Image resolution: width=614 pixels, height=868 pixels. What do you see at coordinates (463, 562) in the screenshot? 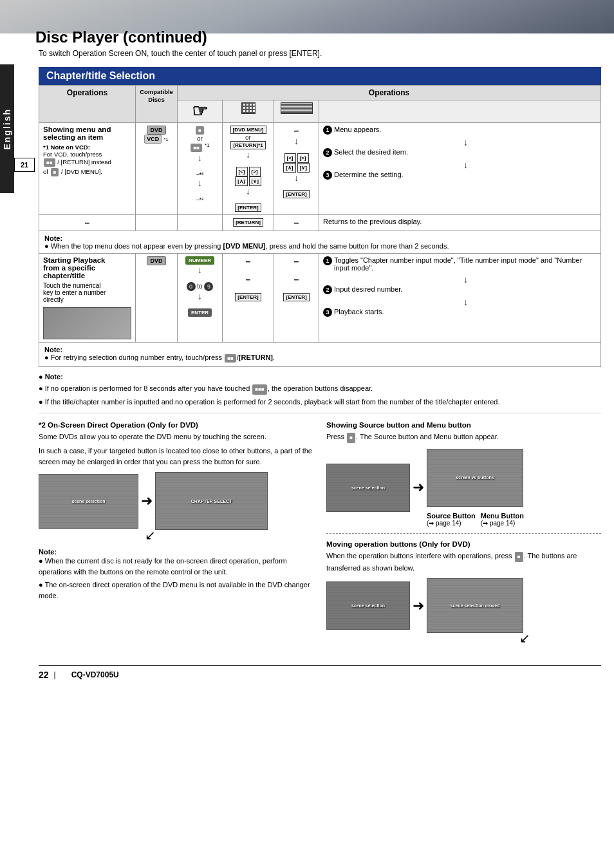
I see `moving-body: When the operation buttons interfere wit…` at bounding box center [463, 562].